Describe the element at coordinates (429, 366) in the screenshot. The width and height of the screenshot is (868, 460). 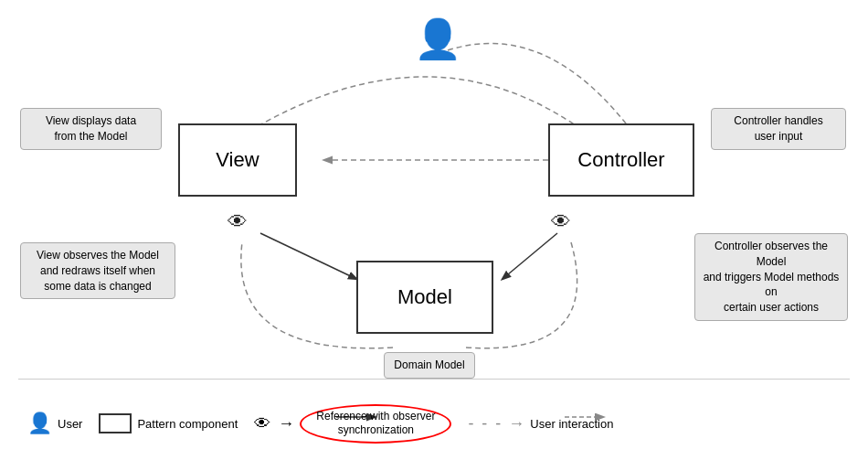
I see `domain-model-label: Domain Model` at that location.